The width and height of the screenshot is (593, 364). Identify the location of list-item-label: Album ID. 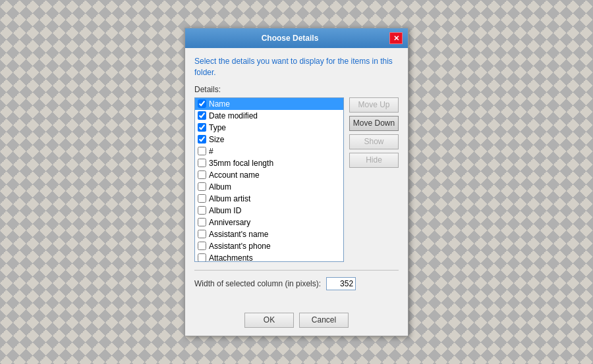
(225, 211).